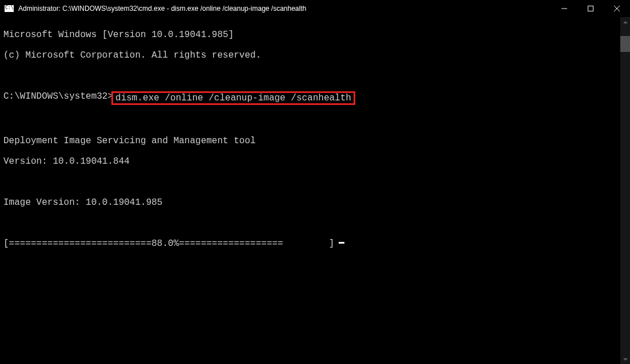 Image resolution: width=630 pixels, height=364 pixels. What do you see at coordinates (625, 191) in the screenshot?
I see `scroll-track` at bounding box center [625, 191].